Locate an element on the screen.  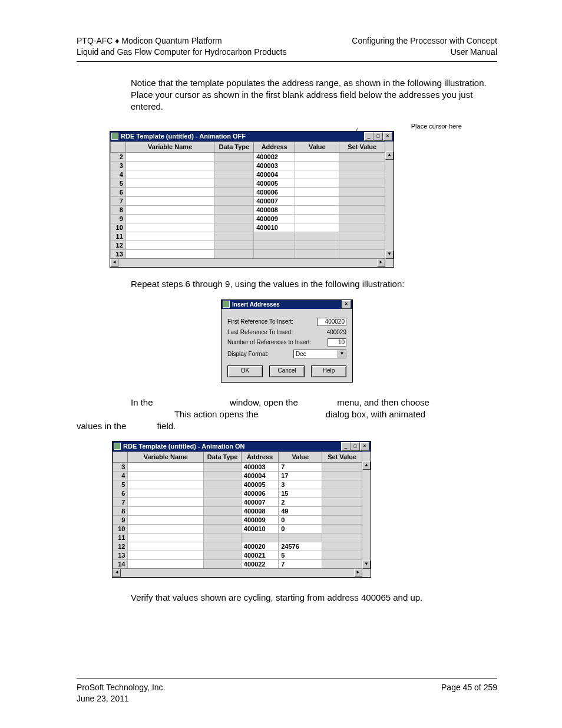
maximize-button: □ is located at coordinates (355, 447).